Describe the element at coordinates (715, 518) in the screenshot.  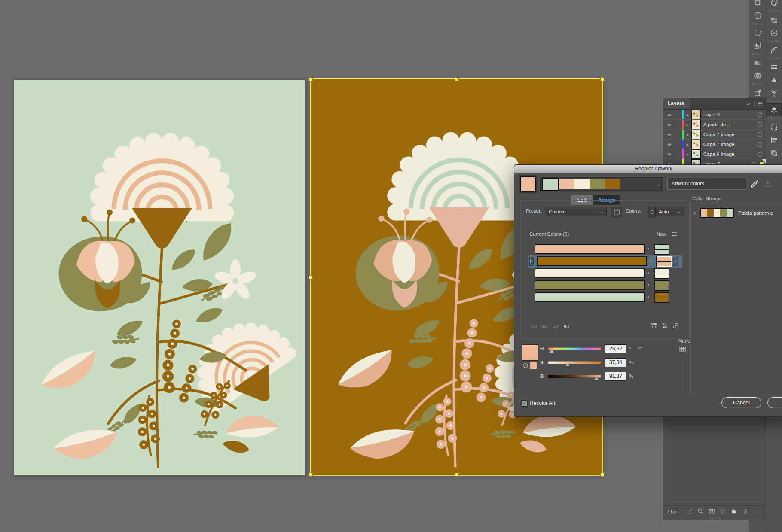
I see `panel-resize-grip` at that location.